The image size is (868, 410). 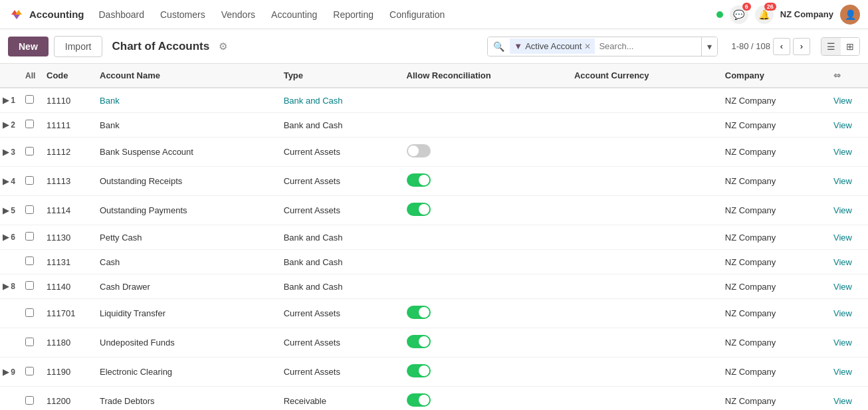 I want to click on alerts-button: 🔔 26, so click(x=764, y=15).